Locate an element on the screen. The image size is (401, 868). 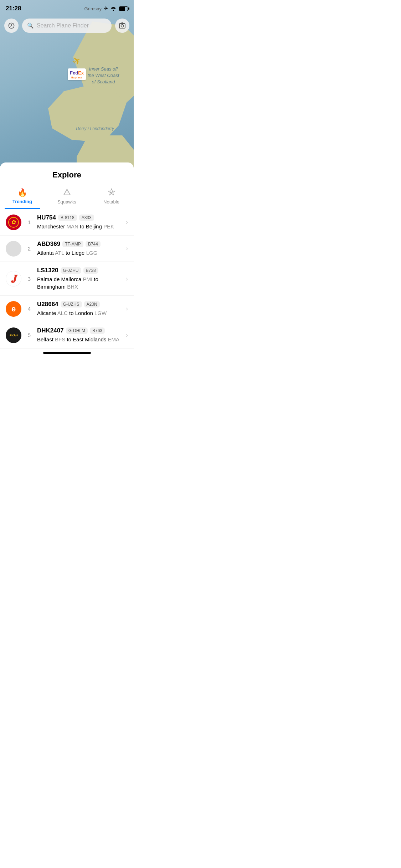
flight-item-5: ✦KA✦ 5 DHK2407 G-DHLM B763 Belfast BFS t… is located at coordinates (67, 335).